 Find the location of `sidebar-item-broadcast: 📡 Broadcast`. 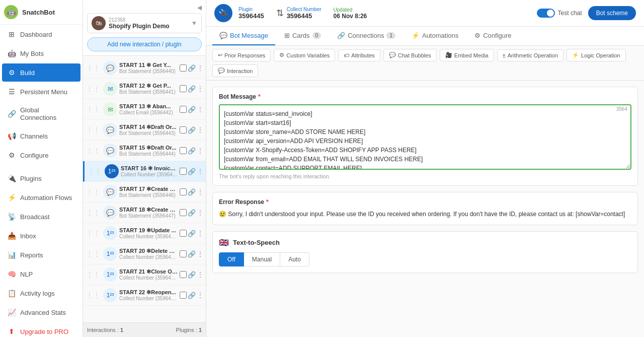

sidebar-item-broadcast: 📡 Broadcast is located at coordinates (41, 217).